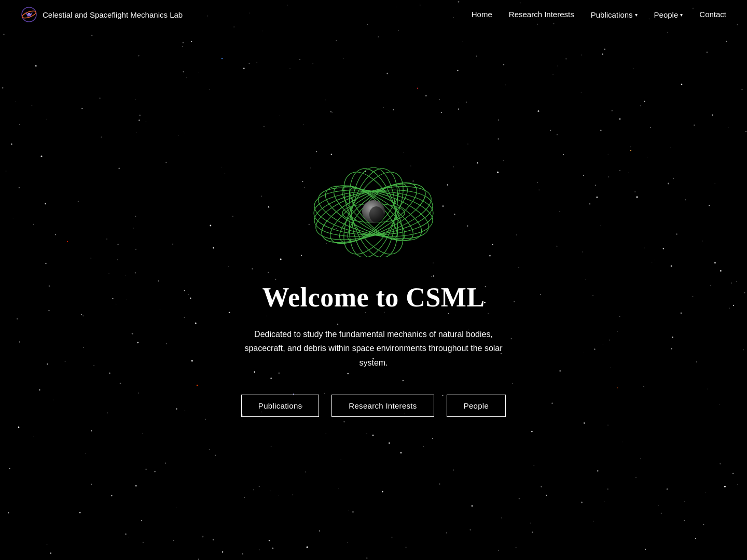 The image size is (747, 560). Describe the element at coordinates (713, 15) in the screenshot. I see `nav-item-contact: Contact` at that location.